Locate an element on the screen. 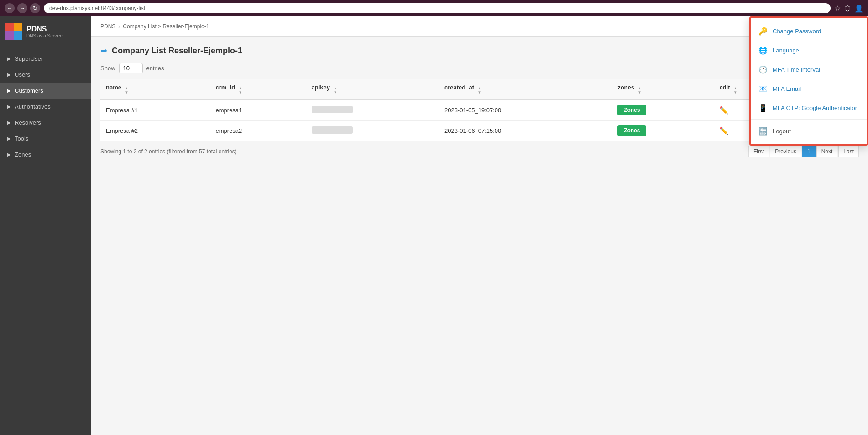  browser-nav-controls: ← → ↻ is located at coordinates (22, 8).